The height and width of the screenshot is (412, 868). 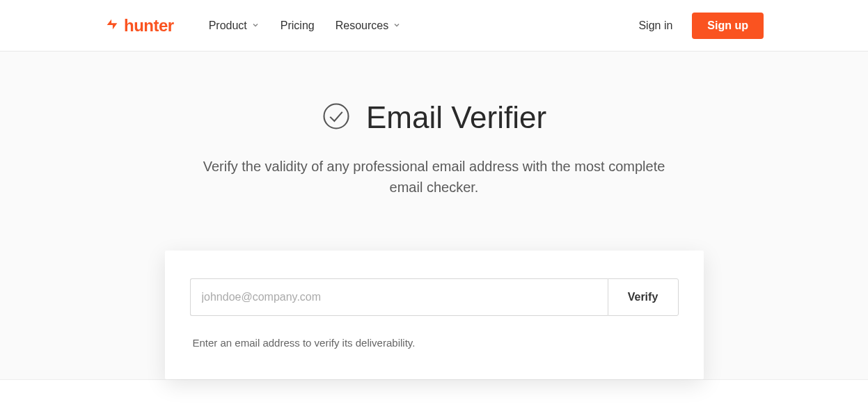 I want to click on check-circle-icon, so click(x=336, y=118).